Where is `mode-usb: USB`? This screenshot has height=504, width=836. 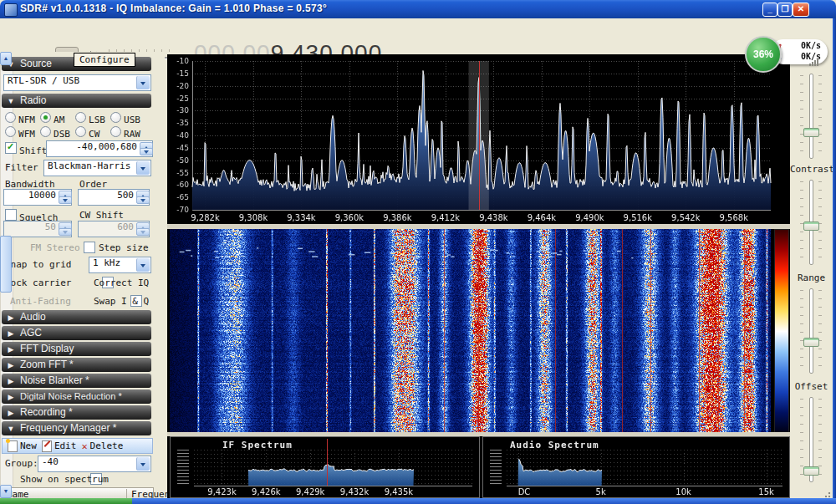
mode-usb: USB is located at coordinates (125, 119).